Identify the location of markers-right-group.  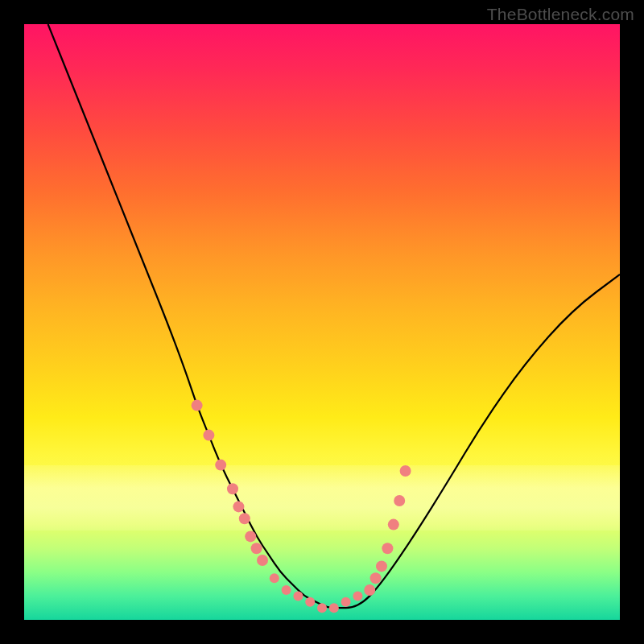
(387, 530).